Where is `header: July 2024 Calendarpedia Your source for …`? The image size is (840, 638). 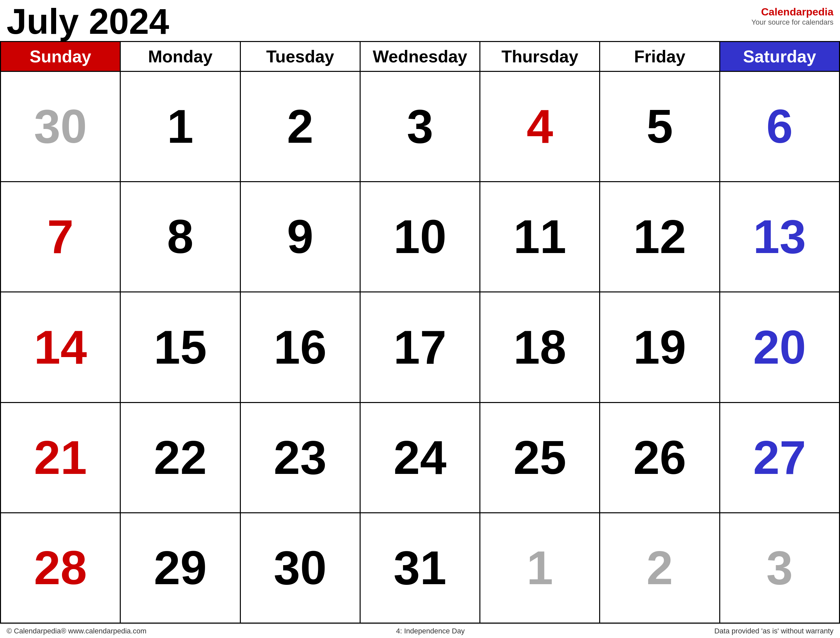
header: July 2024 Calendarpedia Your source for … is located at coordinates (420, 21).